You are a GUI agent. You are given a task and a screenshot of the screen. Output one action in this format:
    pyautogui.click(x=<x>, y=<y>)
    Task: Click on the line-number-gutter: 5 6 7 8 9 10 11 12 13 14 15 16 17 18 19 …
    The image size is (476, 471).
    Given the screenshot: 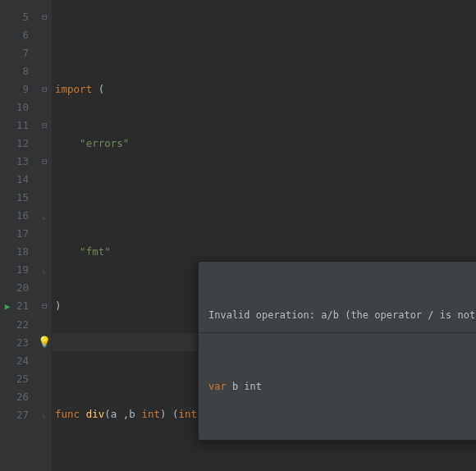 What is the action you would take?
    pyautogui.click(x=18, y=236)
    